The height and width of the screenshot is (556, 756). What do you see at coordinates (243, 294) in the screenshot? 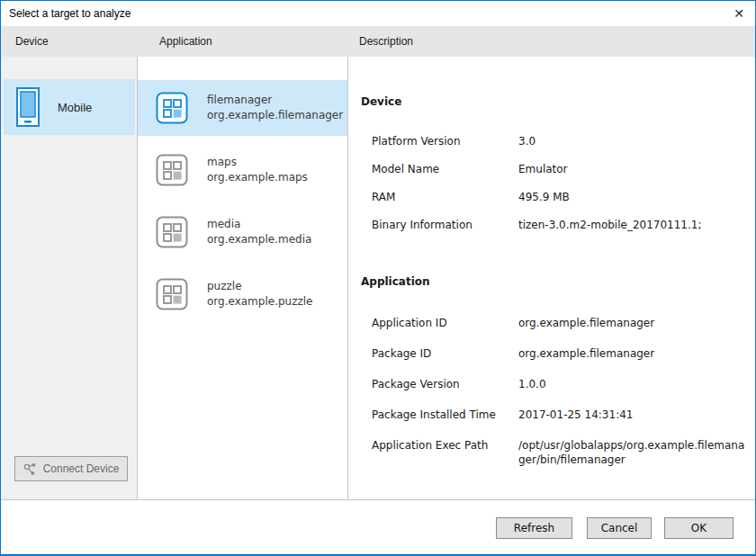
I see `app-item-puzzle: puzzle org.example.puzzle` at bounding box center [243, 294].